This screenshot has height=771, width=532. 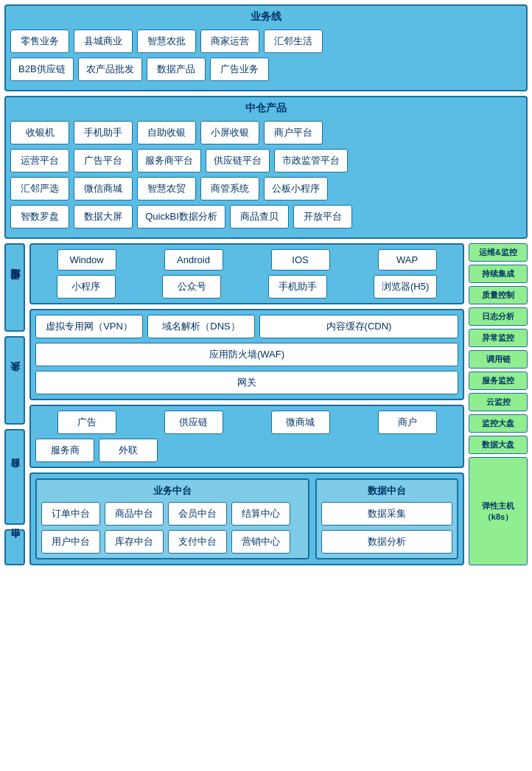 I want to click on right-sidebar: 运维&监控 持续集成 质量控制 日志分析 异常监控 调用链 服务监控 云监控 监…, so click(x=498, y=404).